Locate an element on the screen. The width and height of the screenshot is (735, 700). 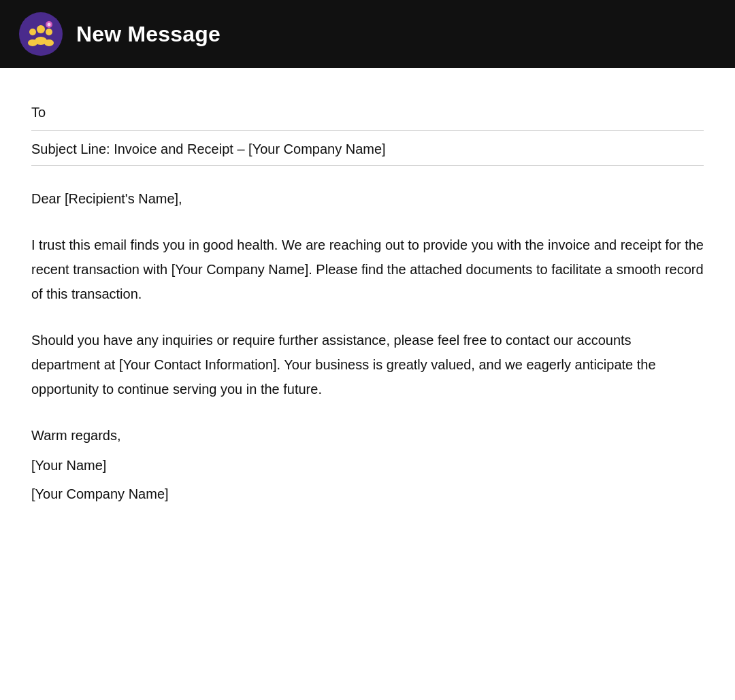
app-logo-icon is located at coordinates (41, 34).